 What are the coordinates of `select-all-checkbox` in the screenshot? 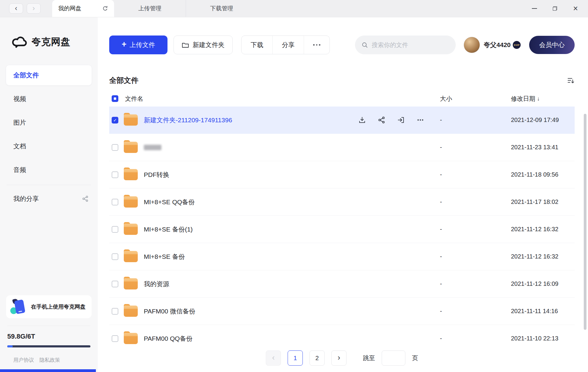 It's located at (115, 99).